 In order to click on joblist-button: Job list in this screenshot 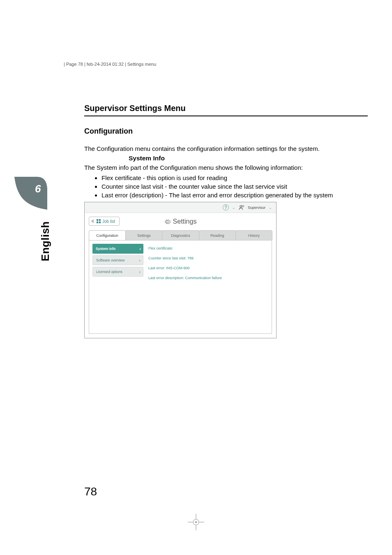, I will do `click(104, 221)`.